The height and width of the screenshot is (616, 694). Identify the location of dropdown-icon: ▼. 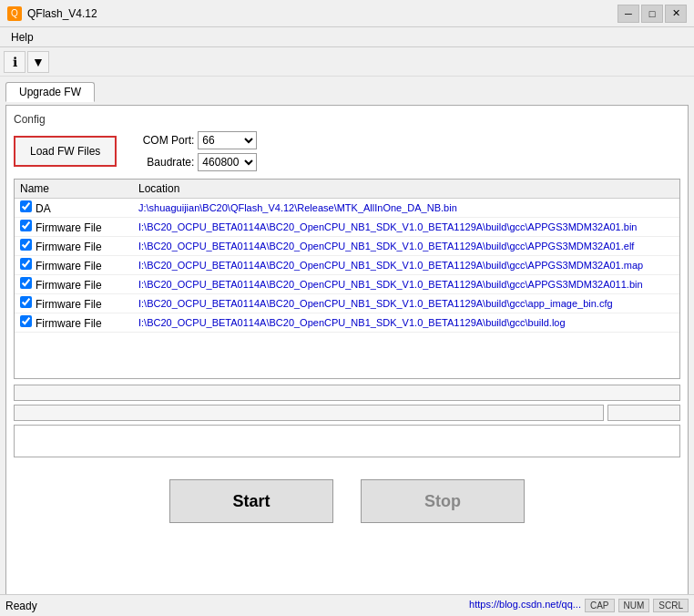
(38, 62).